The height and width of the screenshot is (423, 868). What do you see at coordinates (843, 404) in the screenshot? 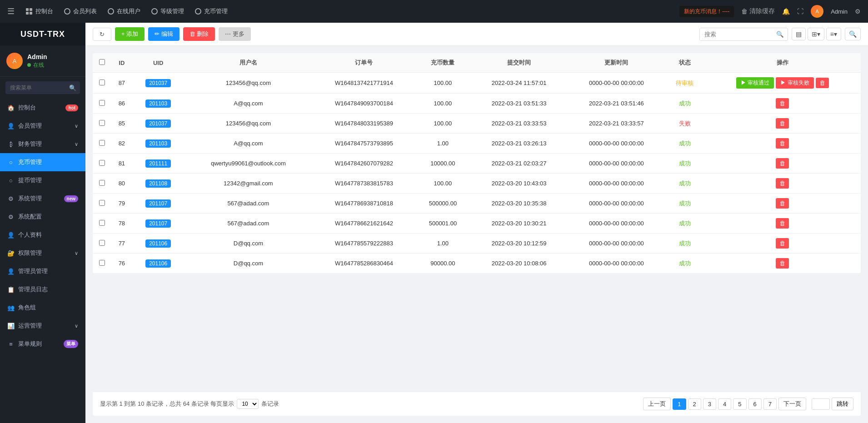
I see `page-jump-button: 跳转` at bounding box center [843, 404].